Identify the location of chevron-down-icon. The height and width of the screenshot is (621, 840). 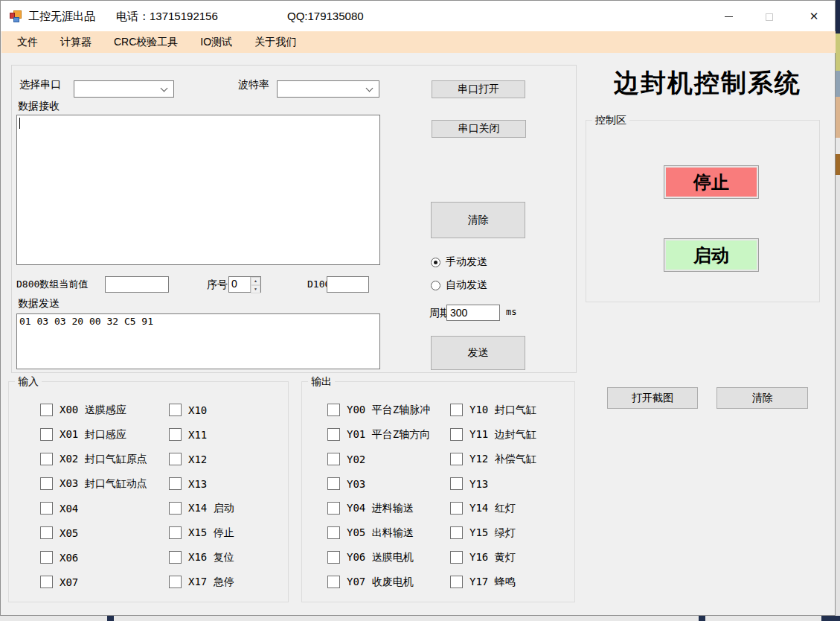
(164, 89).